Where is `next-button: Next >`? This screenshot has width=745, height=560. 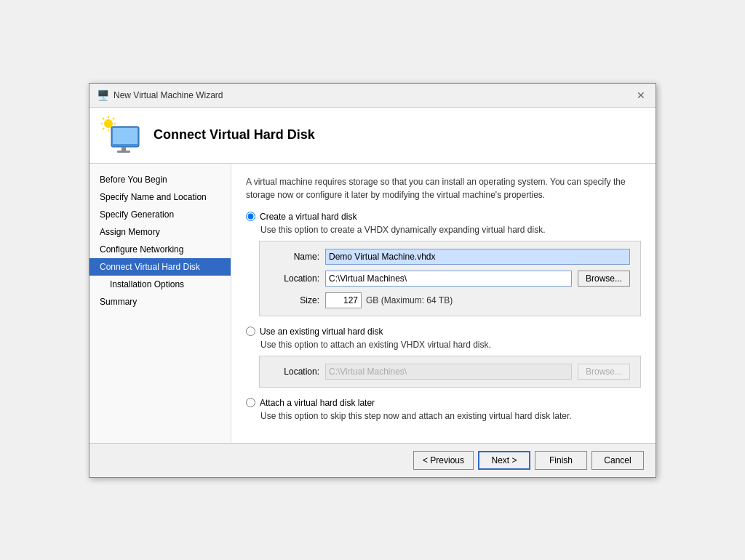
next-button: Next > is located at coordinates (504, 460).